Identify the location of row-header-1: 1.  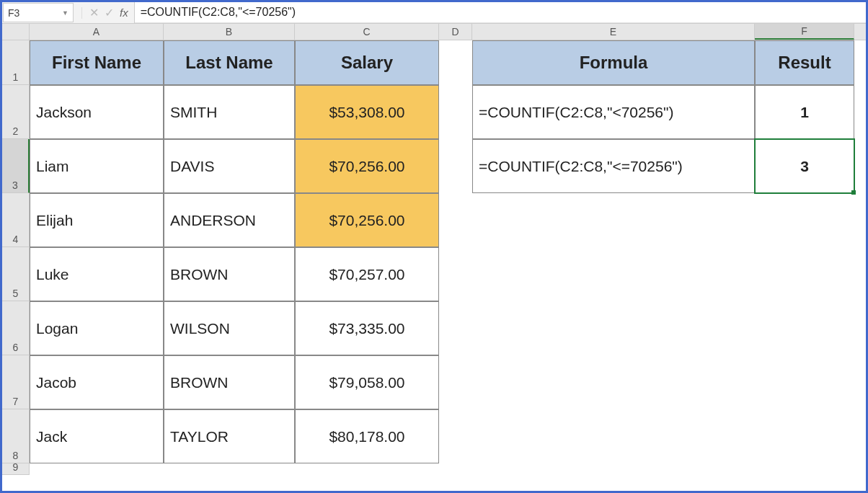
(16, 63).